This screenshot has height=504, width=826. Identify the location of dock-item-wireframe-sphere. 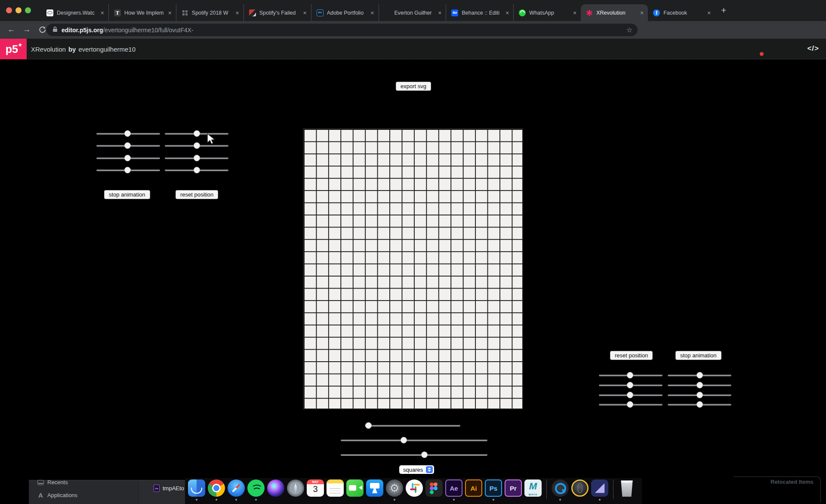
(580, 491).